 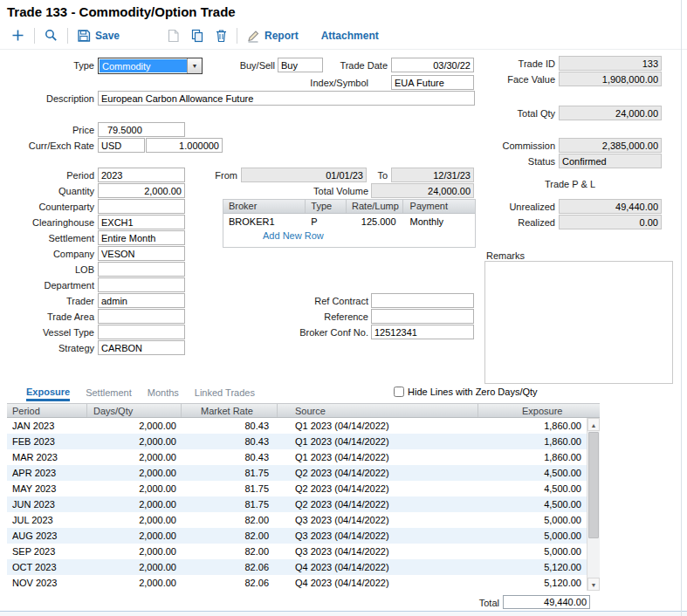 I want to click on clearinghouse-input, so click(x=141, y=222).